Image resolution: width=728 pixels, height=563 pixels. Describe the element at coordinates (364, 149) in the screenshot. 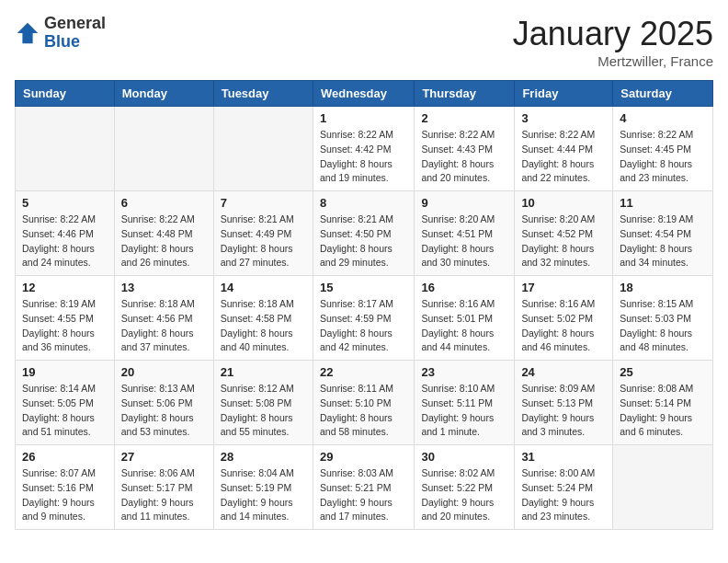

I see `week-row-1: 1Sunrise: 8:22 AM Sunset: 4:42 PM Daylig…` at that location.